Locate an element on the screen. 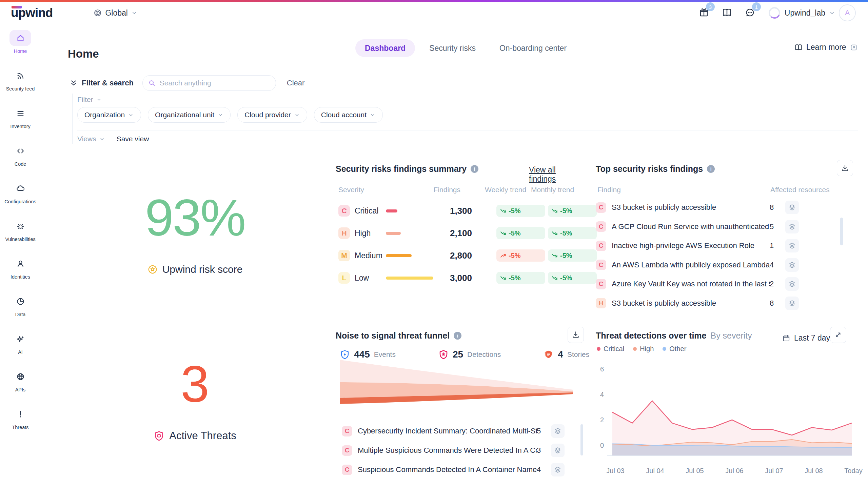 Image resolution: width=868 pixels, height=488 pixels. sidebar-item-label: AI is located at coordinates (20, 352).